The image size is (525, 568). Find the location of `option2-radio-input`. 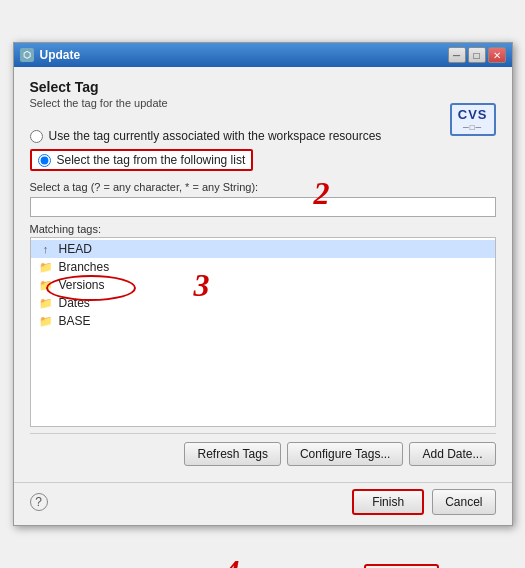

option2-radio-input is located at coordinates (44, 160).